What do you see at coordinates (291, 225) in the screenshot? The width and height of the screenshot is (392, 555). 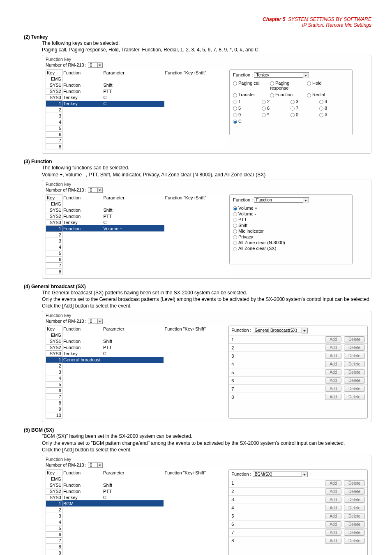 I see `radio-option: Shift` at bounding box center [291, 225].